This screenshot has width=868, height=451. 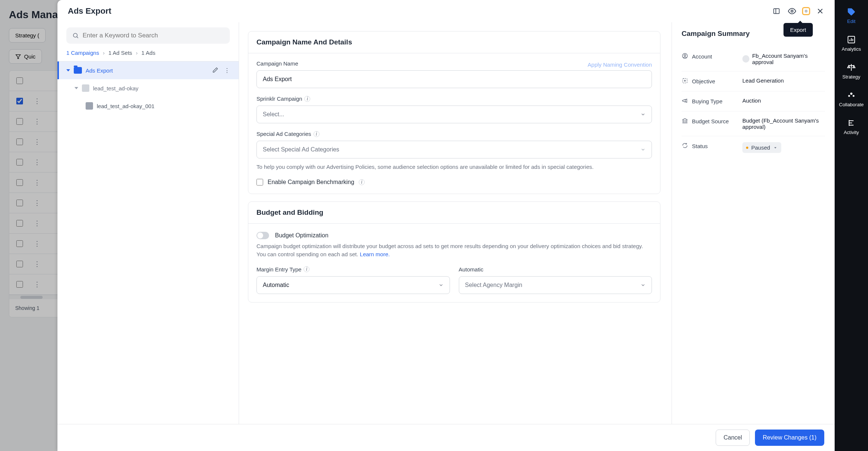 I want to click on panel-toggle-icon, so click(x=776, y=11).